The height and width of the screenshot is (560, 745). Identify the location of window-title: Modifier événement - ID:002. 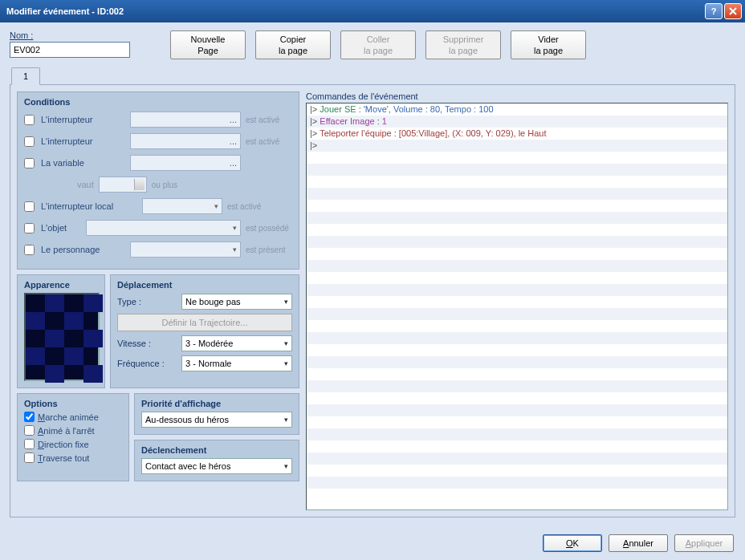
(355, 11).